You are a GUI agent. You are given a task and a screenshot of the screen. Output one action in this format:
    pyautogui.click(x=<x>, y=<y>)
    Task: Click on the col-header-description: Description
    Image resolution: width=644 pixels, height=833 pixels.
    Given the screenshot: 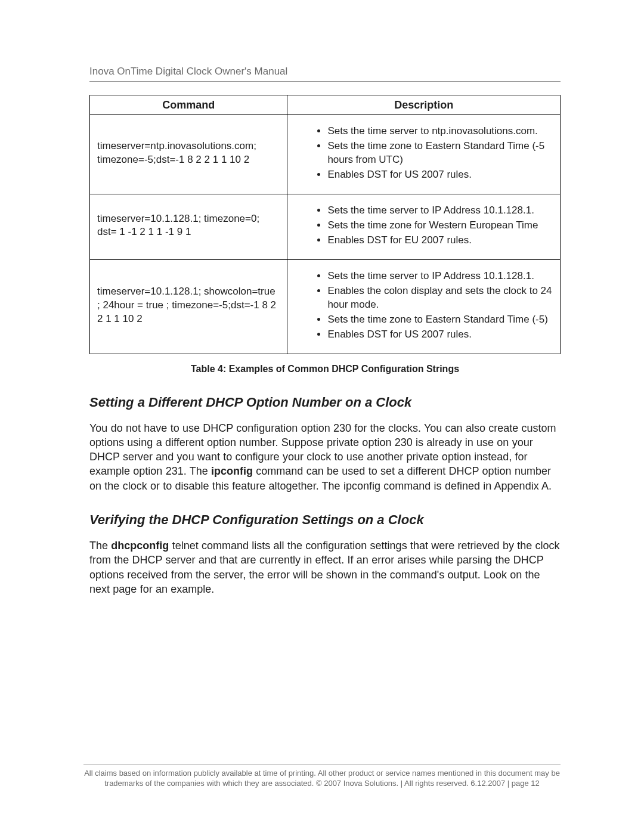 What is the action you would take?
    pyautogui.click(x=424, y=105)
    